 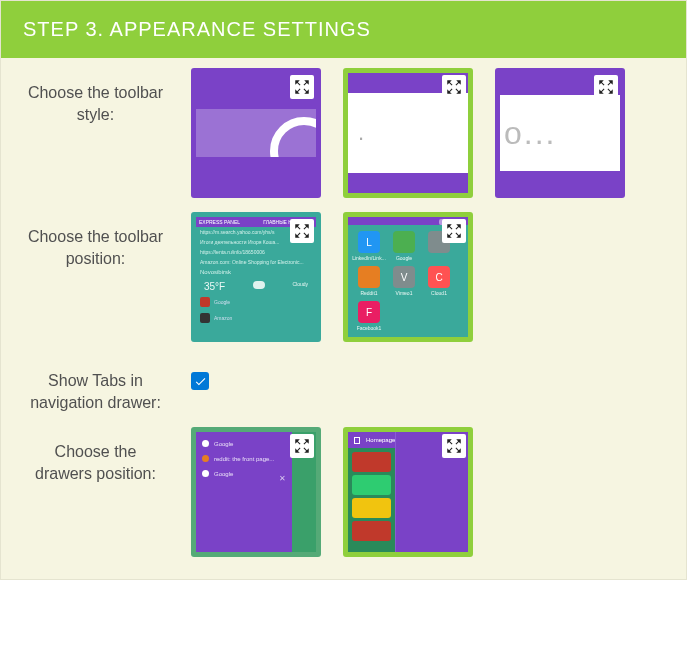 What do you see at coordinates (344, 382) in the screenshot?
I see `row-show-tabs: Show Tabs in navigation drawer:` at bounding box center [344, 382].